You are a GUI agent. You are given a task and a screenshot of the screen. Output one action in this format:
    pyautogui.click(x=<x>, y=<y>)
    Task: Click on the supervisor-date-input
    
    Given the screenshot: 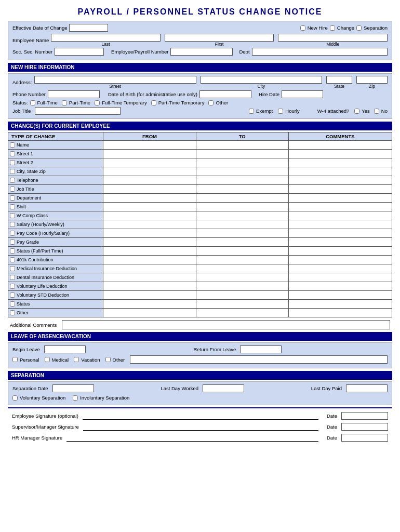 What is the action you would take?
    pyautogui.click(x=365, y=427)
    